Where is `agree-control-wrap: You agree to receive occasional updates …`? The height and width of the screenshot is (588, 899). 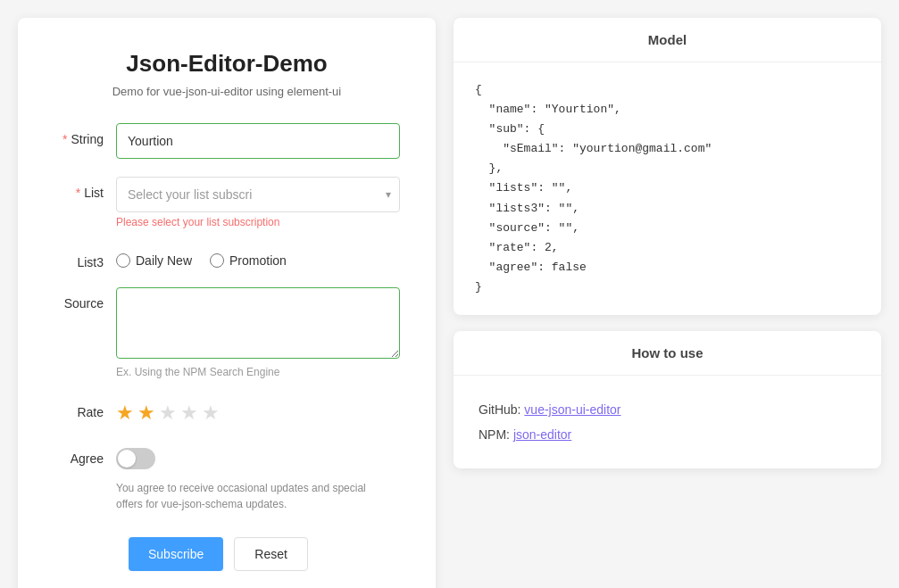
agree-control-wrap: You agree to receive occasional updates … is located at coordinates (258, 477).